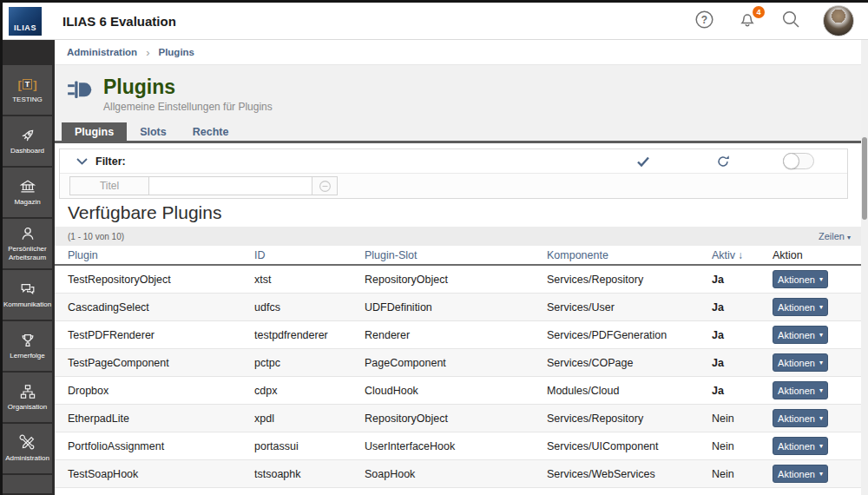  I want to click on cell-slot: Renderer, so click(456, 335).